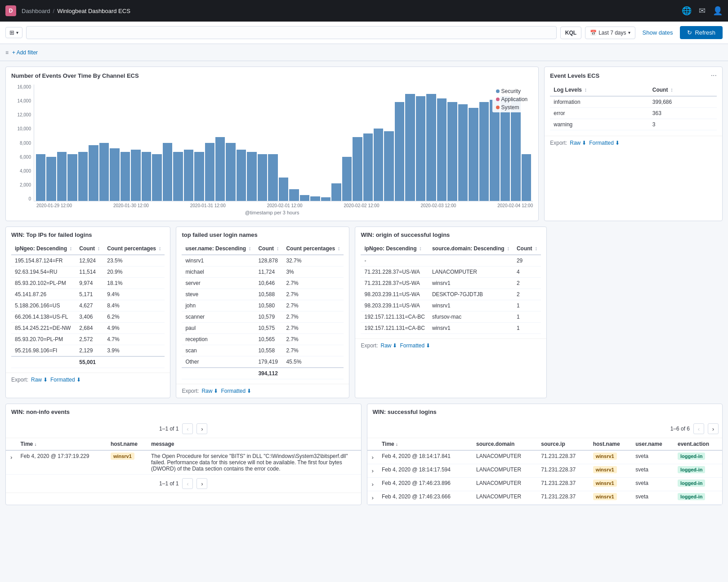  Describe the element at coordinates (188, 484) in the screenshot. I see `prev-page-button-2: ‹` at that location.